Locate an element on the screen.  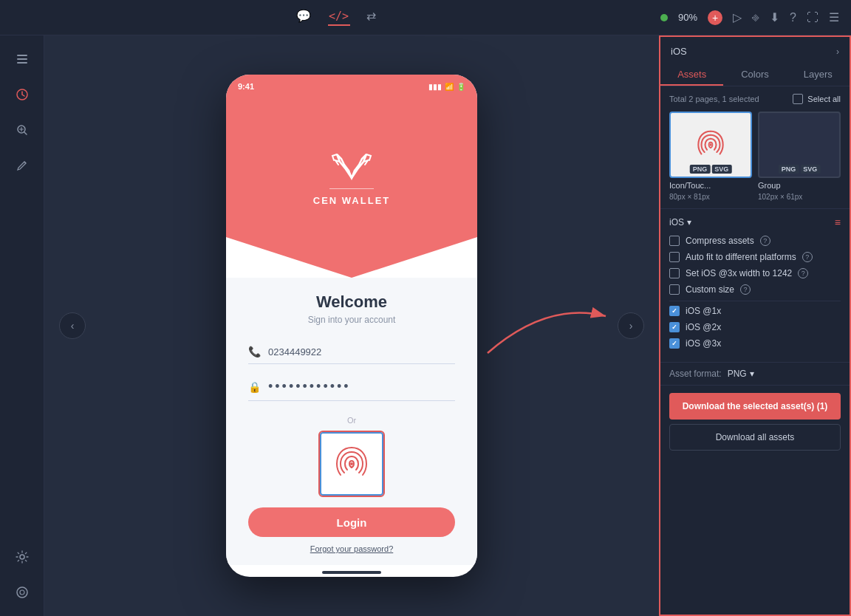
asset-name-group: Group is located at coordinates (799, 185).